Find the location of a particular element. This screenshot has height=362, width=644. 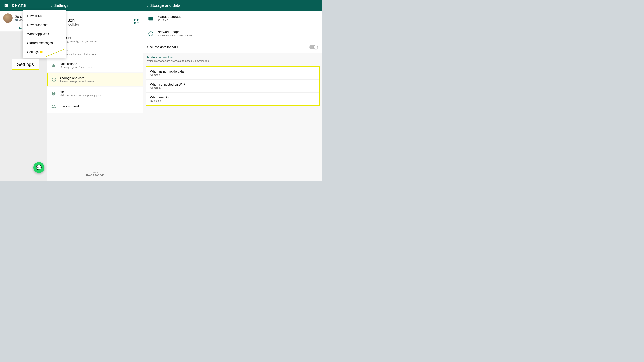

settings-help-item: Help Help center, contact us, privacy po… is located at coordinates (95, 94).